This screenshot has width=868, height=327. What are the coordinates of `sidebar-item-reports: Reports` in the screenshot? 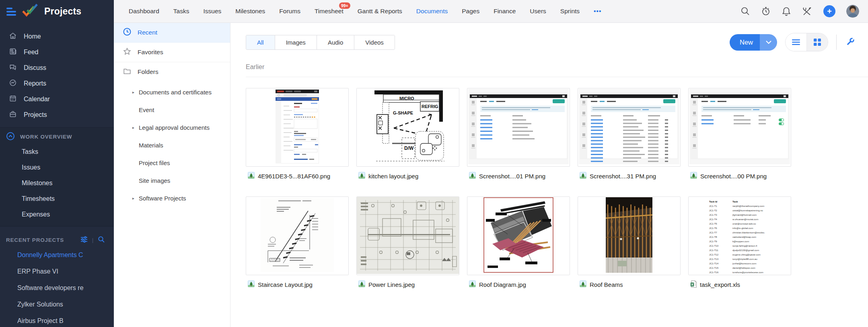 It's located at (57, 84).